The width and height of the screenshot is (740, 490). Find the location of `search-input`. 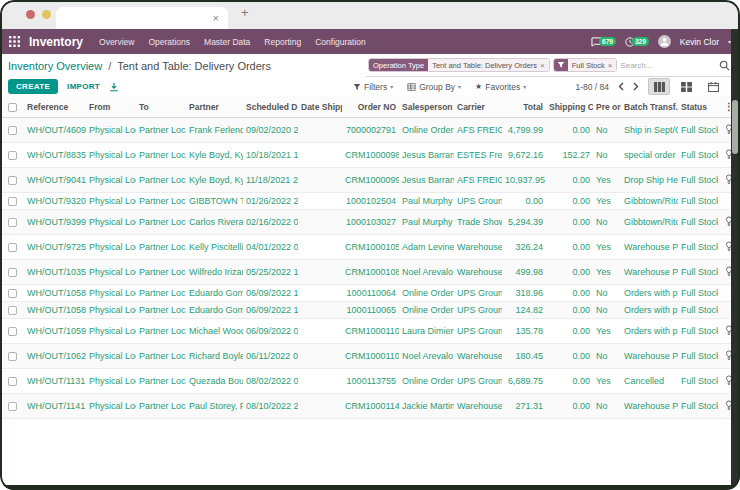

search-input is located at coordinates (668, 66).